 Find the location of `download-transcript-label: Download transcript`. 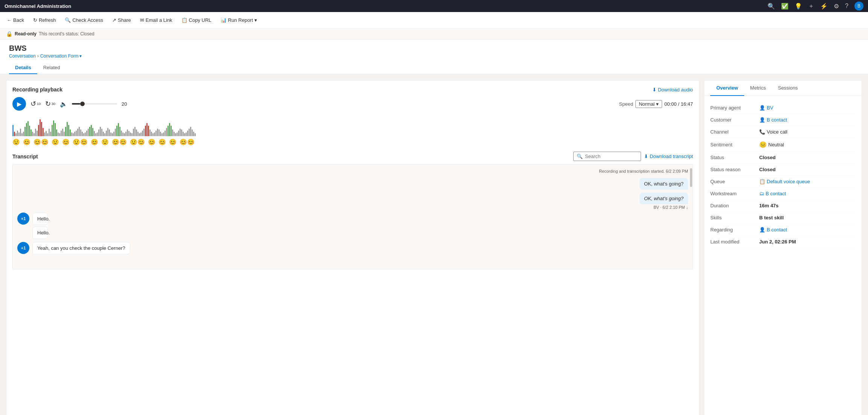

download-transcript-label: Download transcript is located at coordinates (672, 157).